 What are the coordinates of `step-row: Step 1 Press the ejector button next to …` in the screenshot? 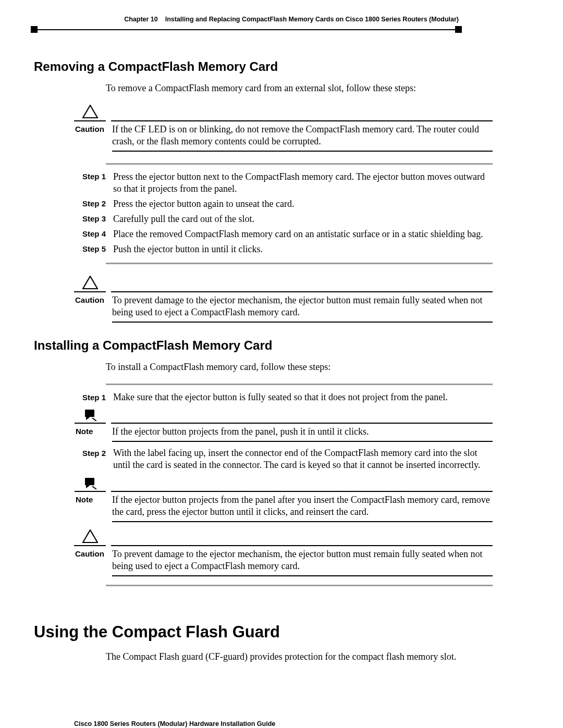 It's located at (282, 183).